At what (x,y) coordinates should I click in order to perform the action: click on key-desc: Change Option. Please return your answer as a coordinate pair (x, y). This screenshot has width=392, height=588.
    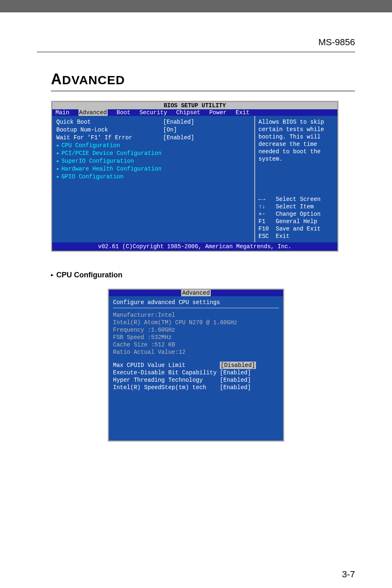
    Looking at the image, I should click on (298, 214).